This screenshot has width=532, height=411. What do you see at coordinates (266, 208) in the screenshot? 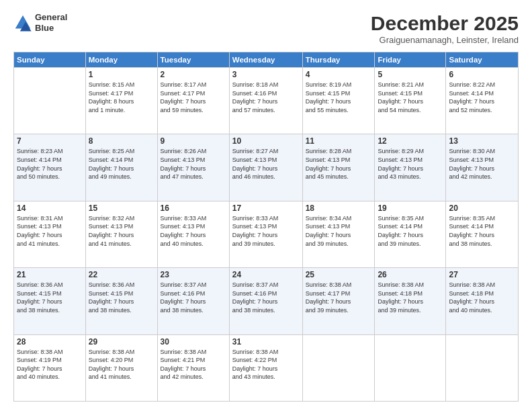
I see `day-number: 17` at bounding box center [266, 208].